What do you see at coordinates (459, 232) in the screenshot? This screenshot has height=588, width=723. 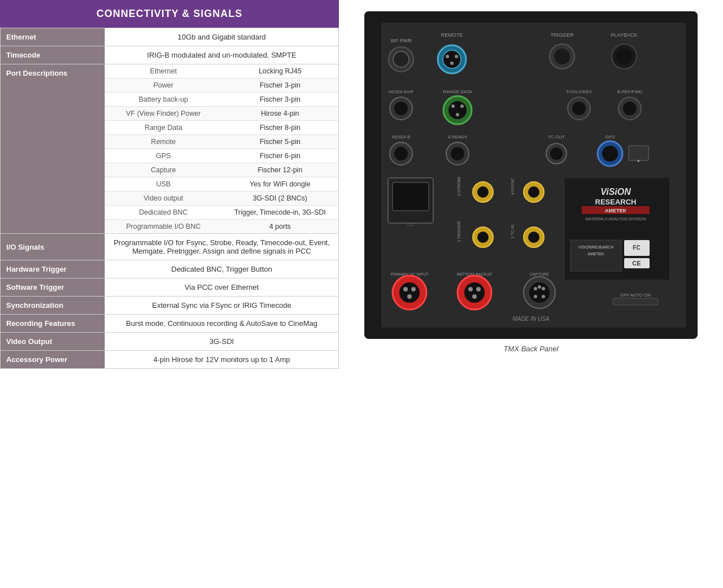 I see `svg-text: 1 TRIGGER` at bounding box center [459, 232].